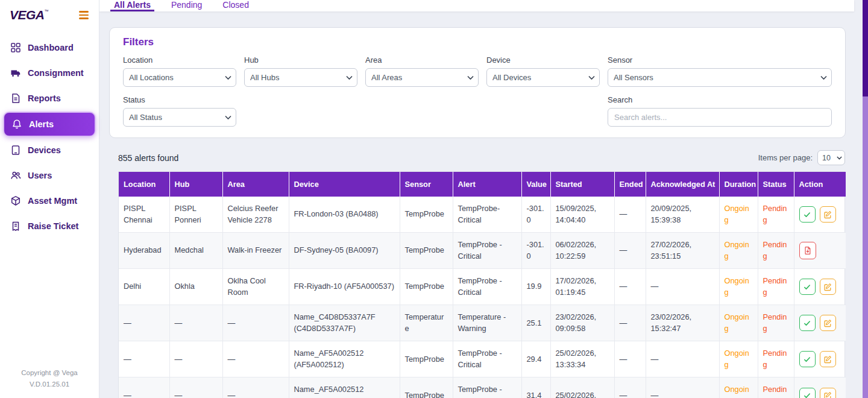 This screenshot has width=868, height=398. What do you see at coordinates (630, 185) in the screenshot?
I see `column-header-ended: Ended` at bounding box center [630, 185].